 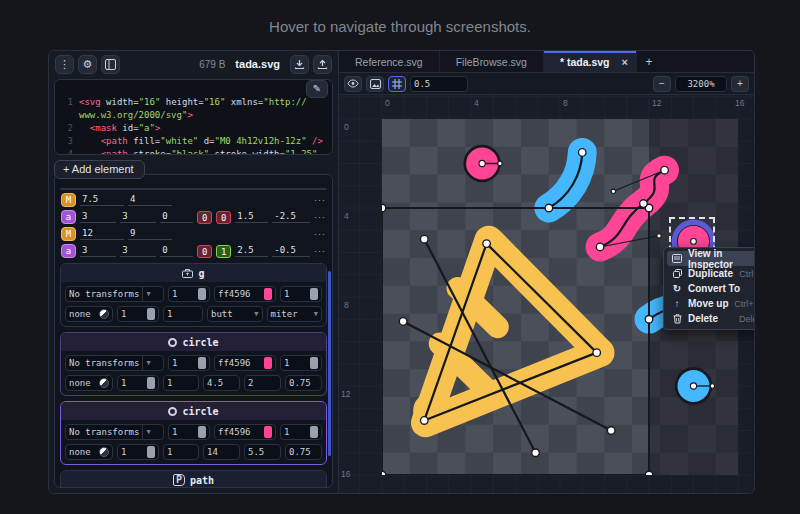 I want to click on path-data-input: M7.5 4a3 3 0 0 0 1.5-2.5M12 9a3 3 0 0 1 …, so click(x=194, y=189).